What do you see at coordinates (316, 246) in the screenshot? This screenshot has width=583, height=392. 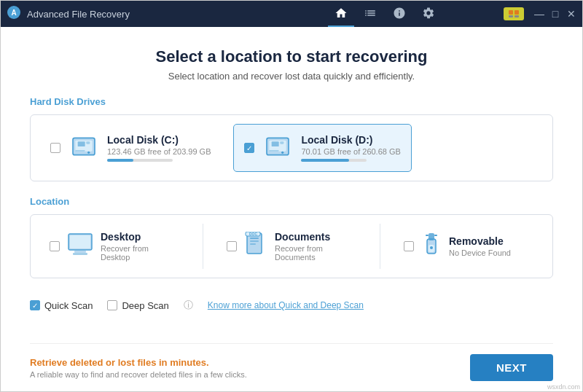 I see `documents-info: Documents Recover from Documents` at bounding box center [316, 246].